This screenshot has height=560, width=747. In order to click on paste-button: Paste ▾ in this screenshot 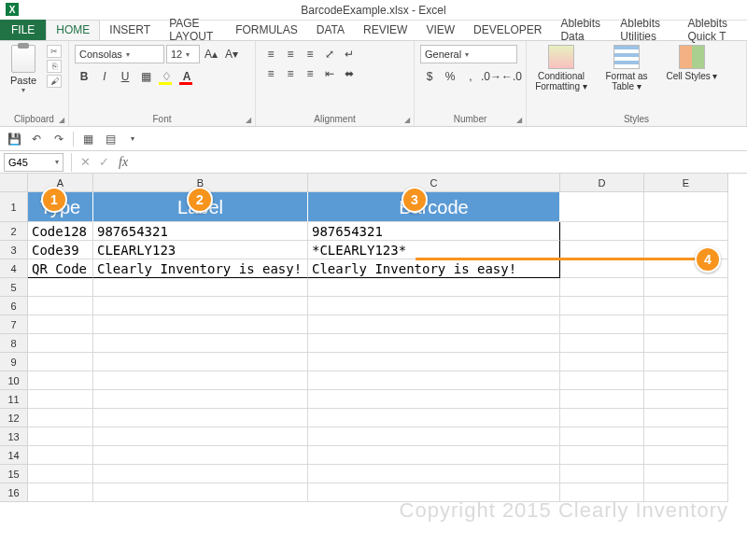, I will do `click(23, 69)`.